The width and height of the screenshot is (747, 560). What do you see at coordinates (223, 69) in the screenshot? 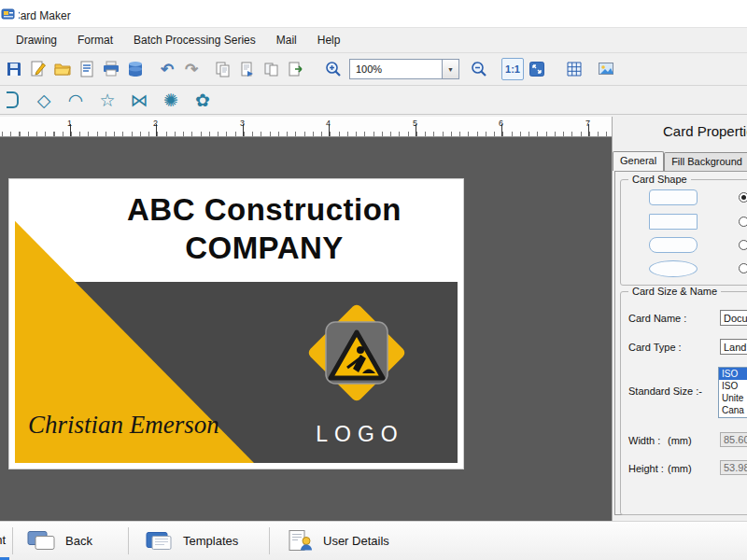
I see `copy-button` at bounding box center [223, 69].